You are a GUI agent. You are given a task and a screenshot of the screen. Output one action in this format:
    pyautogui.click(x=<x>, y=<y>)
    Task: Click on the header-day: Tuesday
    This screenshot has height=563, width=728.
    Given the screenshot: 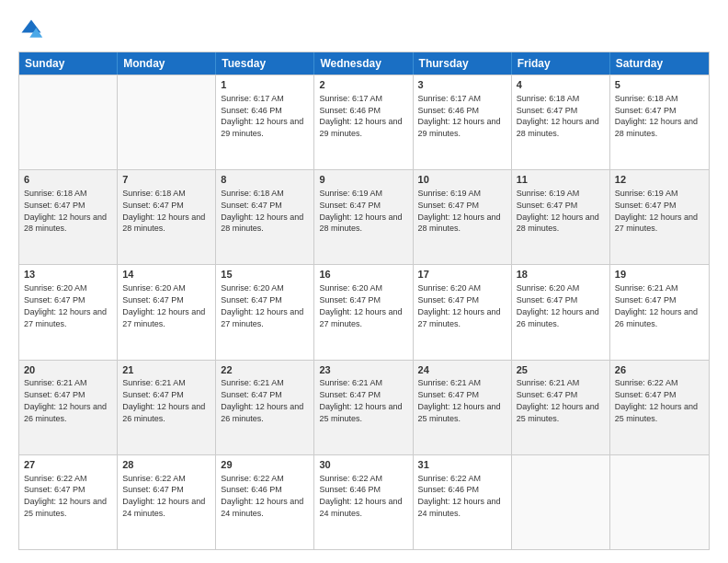 What is the action you would take?
    pyautogui.click(x=265, y=63)
    